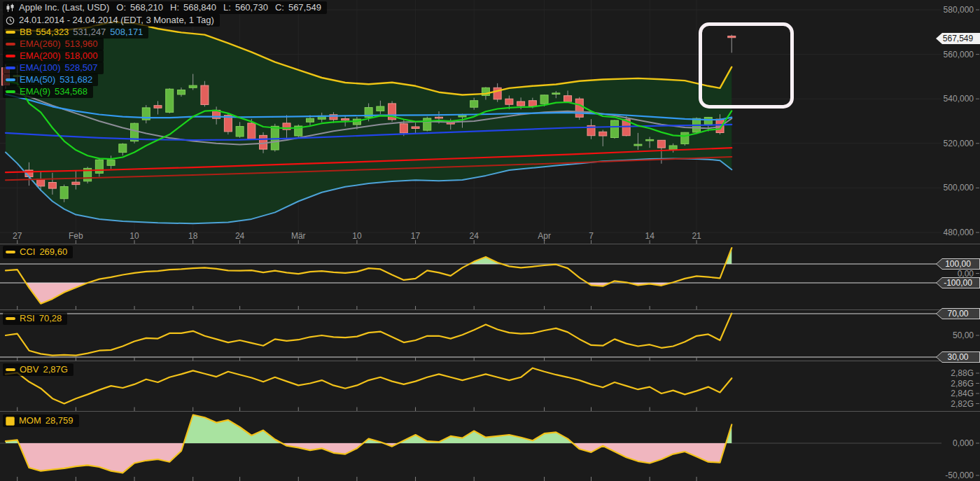 This screenshot has height=481, width=980. What do you see at coordinates (41, 44) in the screenshot?
I see `ema260-label: EMA(260)` at bounding box center [41, 44].